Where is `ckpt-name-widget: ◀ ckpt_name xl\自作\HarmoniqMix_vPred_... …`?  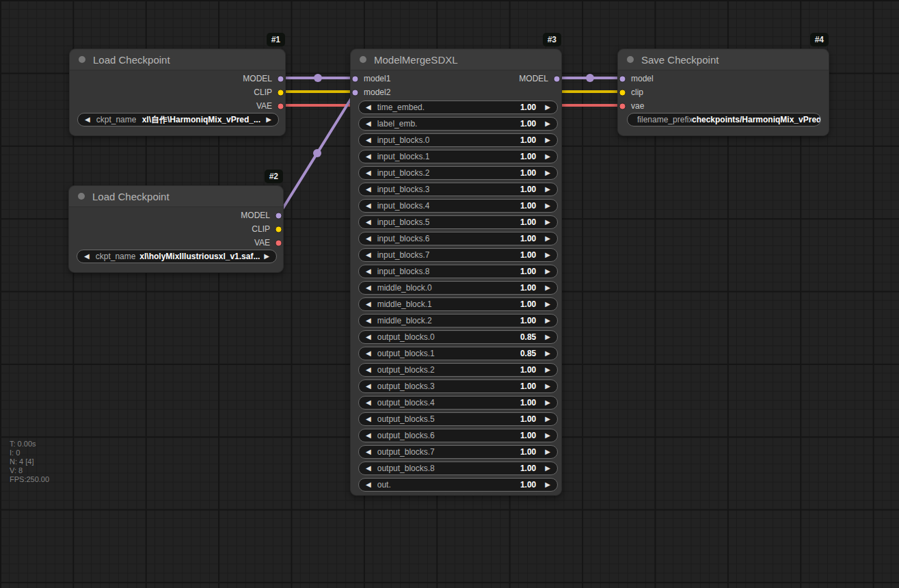
ckpt-name-widget: ◀ ckpt_name xl\自作\HarmoniqMix_vPred_... … is located at coordinates (178, 120).